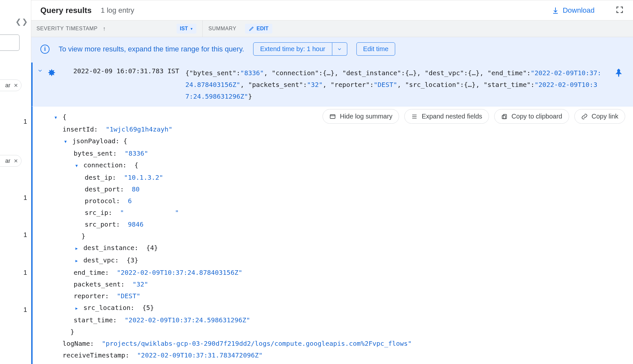  I want to click on insertId-value: 1wjcl69g1h4zayh, so click(139, 129).